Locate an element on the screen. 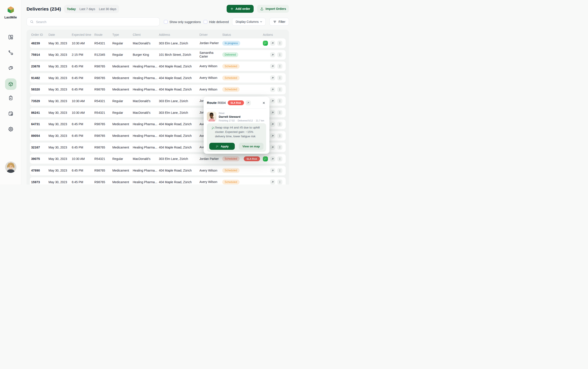  open-route-button is located at coordinates (248, 103).